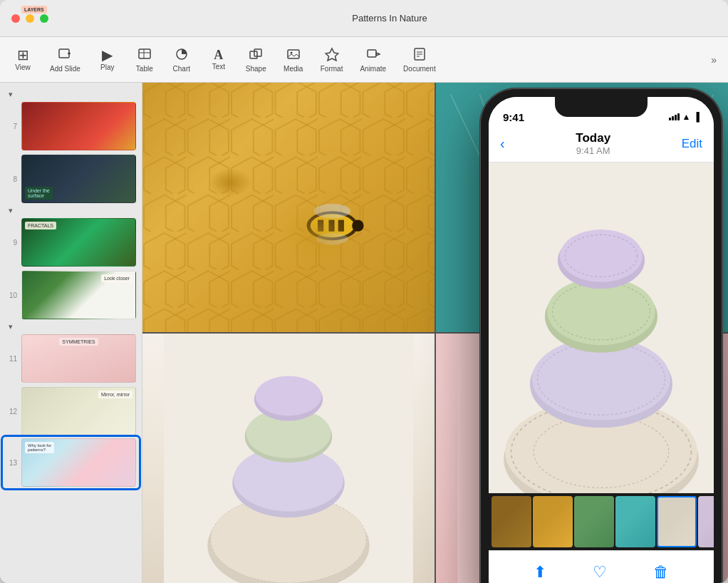 This screenshot has height=583, width=728. What do you see at coordinates (78, 411) in the screenshot?
I see `slide-thumbnail-12: Mirror, mirror` at bounding box center [78, 411].